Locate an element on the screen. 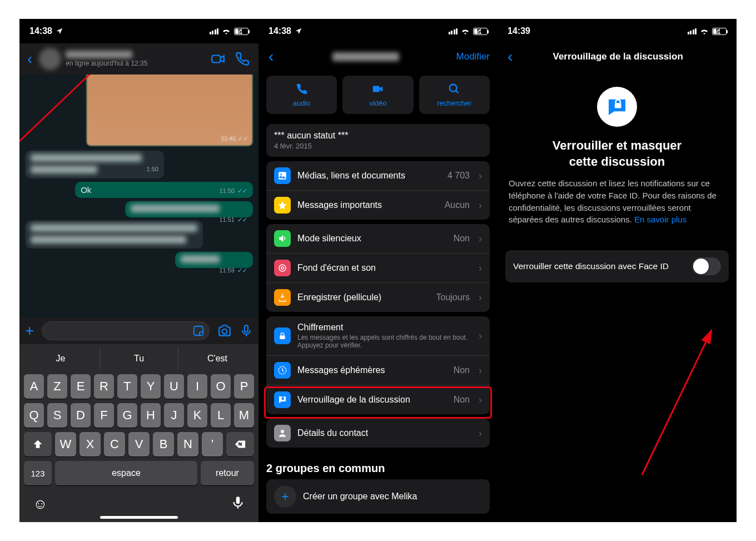  ephemeral-row: Messages éphémères Non› is located at coordinates (378, 370).